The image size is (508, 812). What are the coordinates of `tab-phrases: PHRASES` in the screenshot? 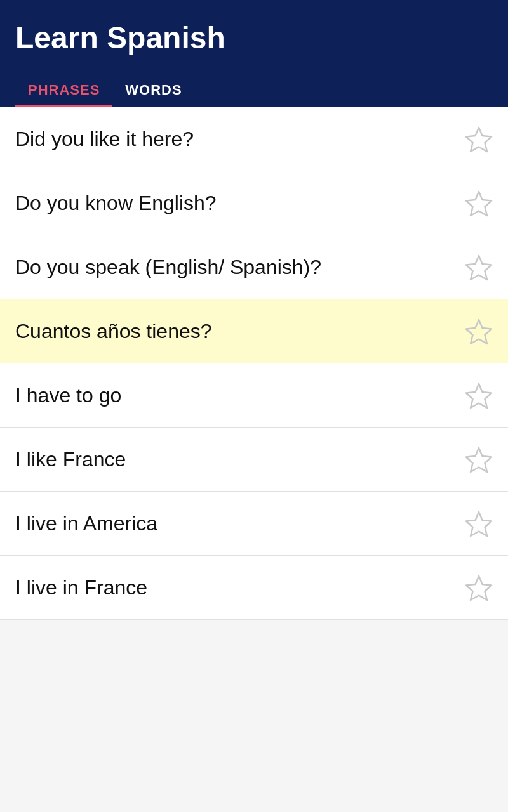 It's located at (64, 90).